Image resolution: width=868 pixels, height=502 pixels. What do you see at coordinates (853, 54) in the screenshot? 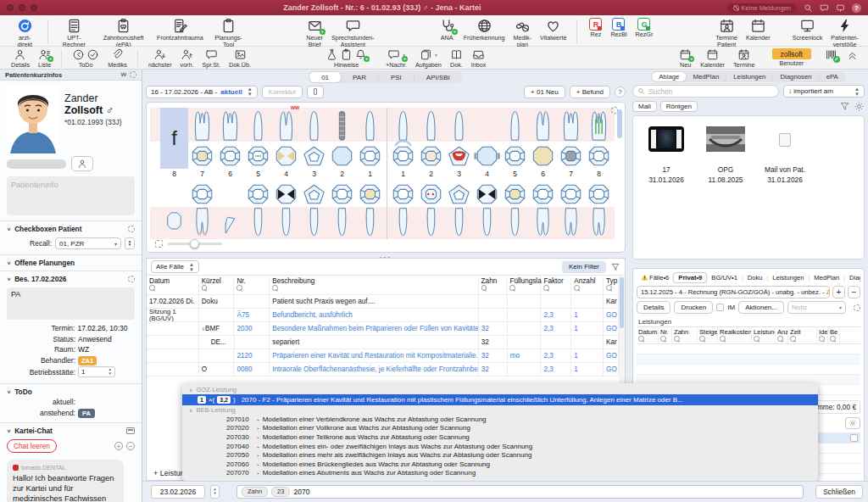
I see `toolbar-item-chev2up` at bounding box center [853, 54].